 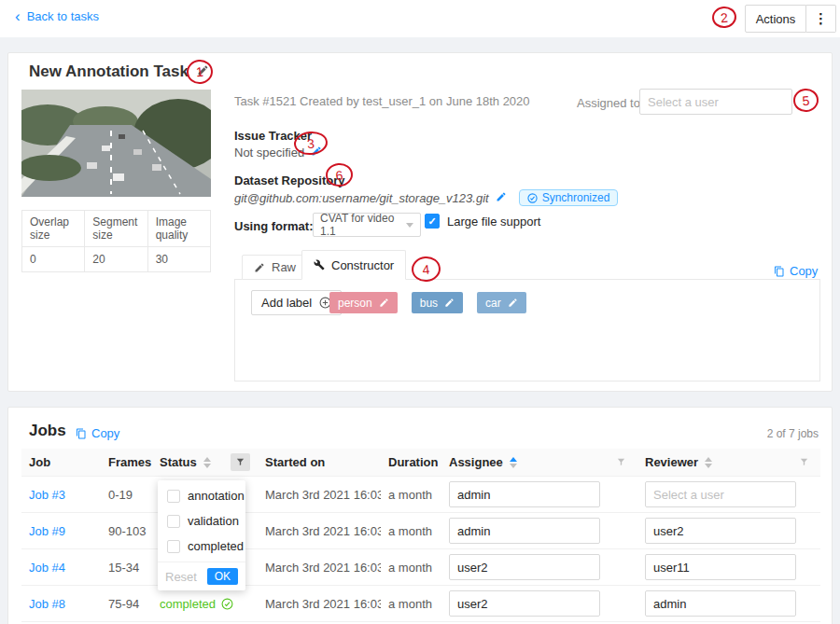 I want to click on using-format-label: Using format:, so click(x=274, y=226).